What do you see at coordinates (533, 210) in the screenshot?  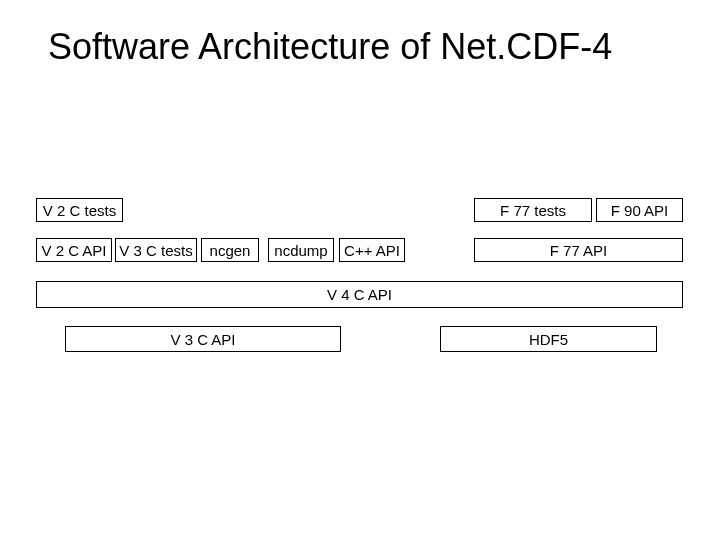 I see `box-f77-tests: F 77 tests` at bounding box center [533, 210].